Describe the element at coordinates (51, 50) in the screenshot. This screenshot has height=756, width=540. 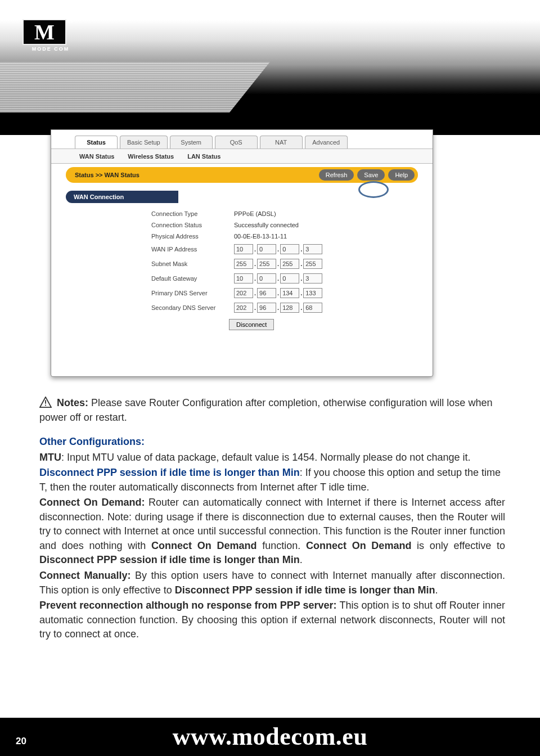
I see `logo-name: MODE COM` at that location.